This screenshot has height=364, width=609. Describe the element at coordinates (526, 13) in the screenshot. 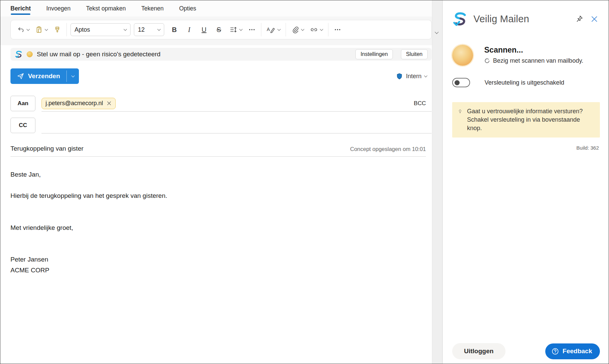

I see `panel-header: Veilig Mailen` at that location.